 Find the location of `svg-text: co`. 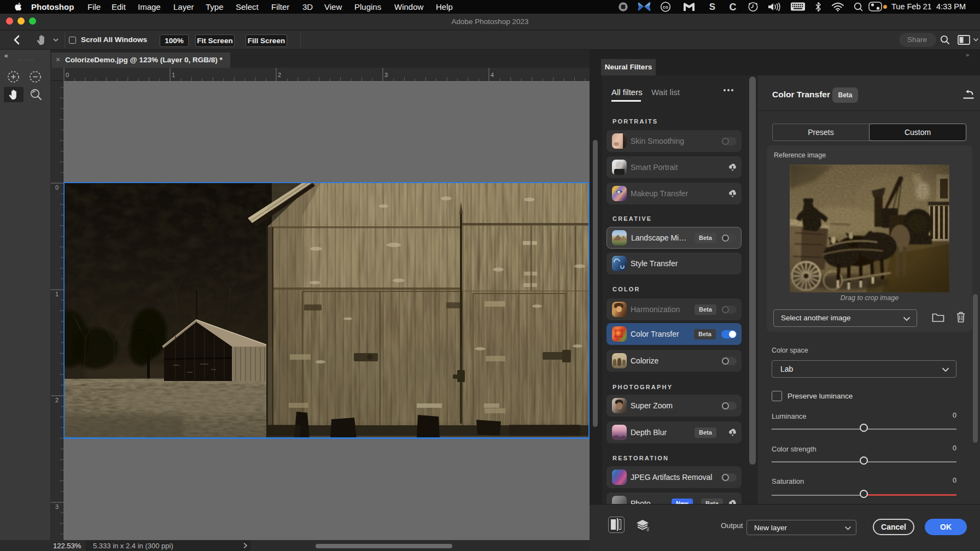

svg-text: co is located at coordinates (666, 7).